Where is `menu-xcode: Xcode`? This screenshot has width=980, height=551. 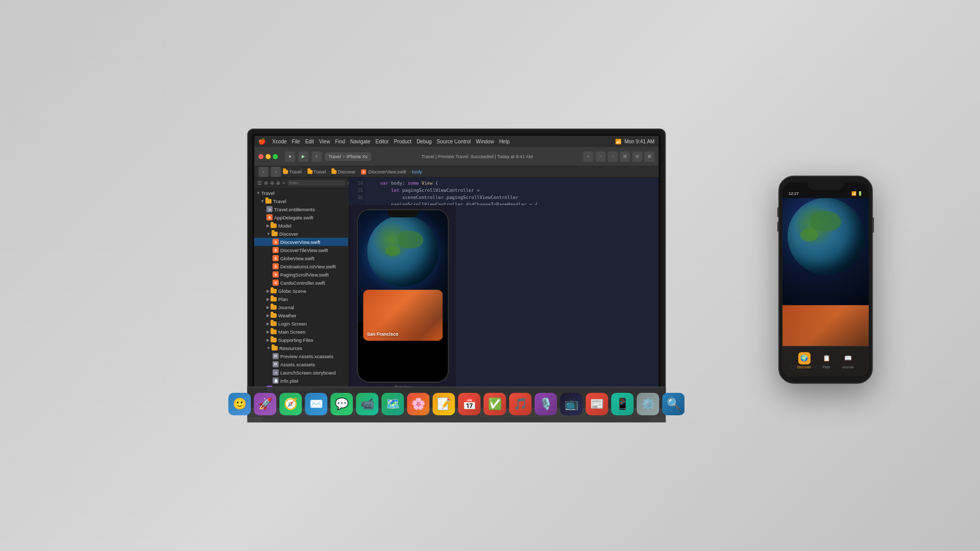
menu-xcode: Xcode is located at coordinates (279, 142).